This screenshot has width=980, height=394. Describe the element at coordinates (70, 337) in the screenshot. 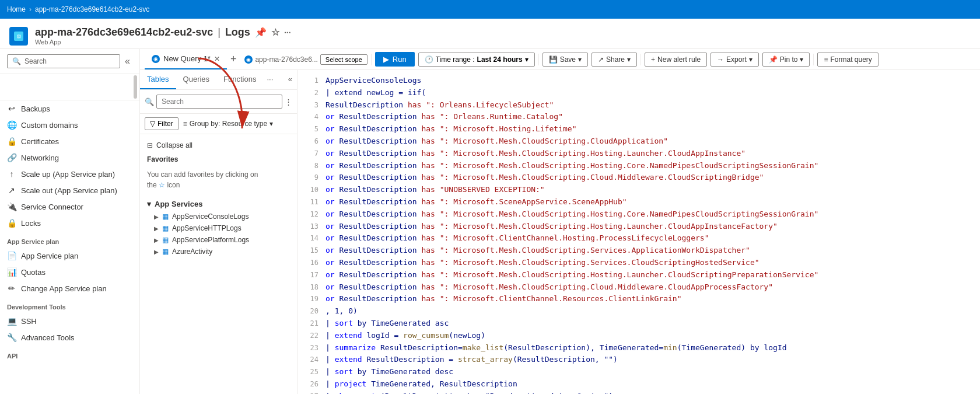

I see `sidebar-item-advanced-tools: 🔧 Advanced Tools` at that location.